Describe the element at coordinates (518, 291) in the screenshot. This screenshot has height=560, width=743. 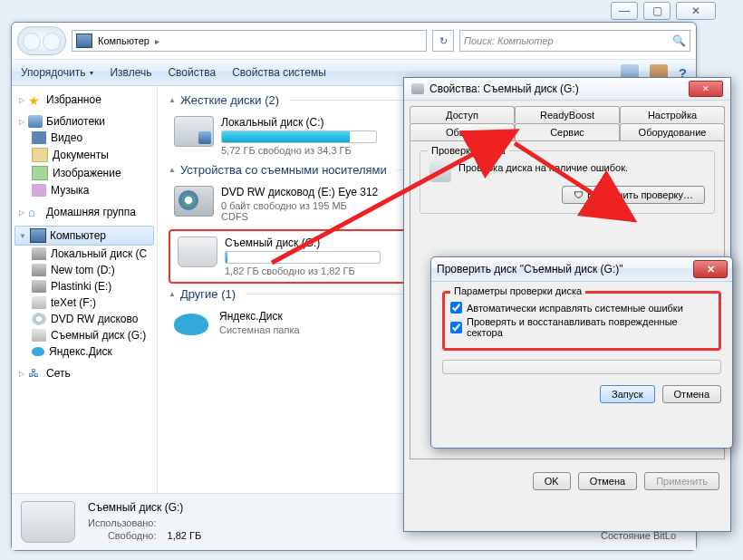
I see `fieldset-legend: Параметры проверки диска` at that location.